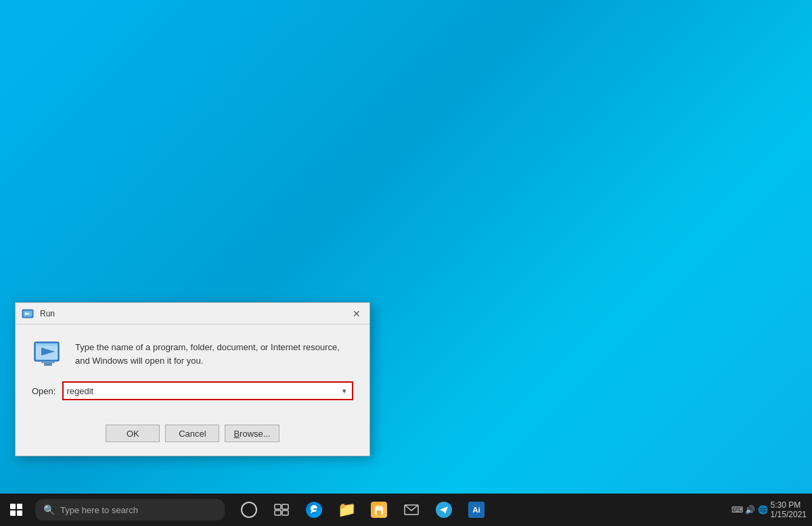 The height and width of the screenshot is (526, 812). Describe the element at coordinates (249, 510) in the screenshot. I see `cortana-circle-icon` at that location.